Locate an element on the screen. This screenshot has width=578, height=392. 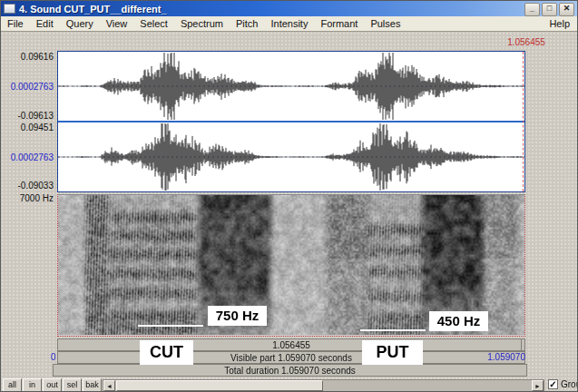
cursor-line is located at coordinates (523, 122).